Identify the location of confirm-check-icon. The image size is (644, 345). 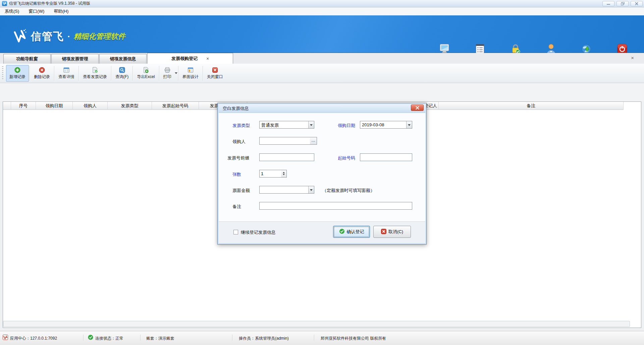
(342, 232).